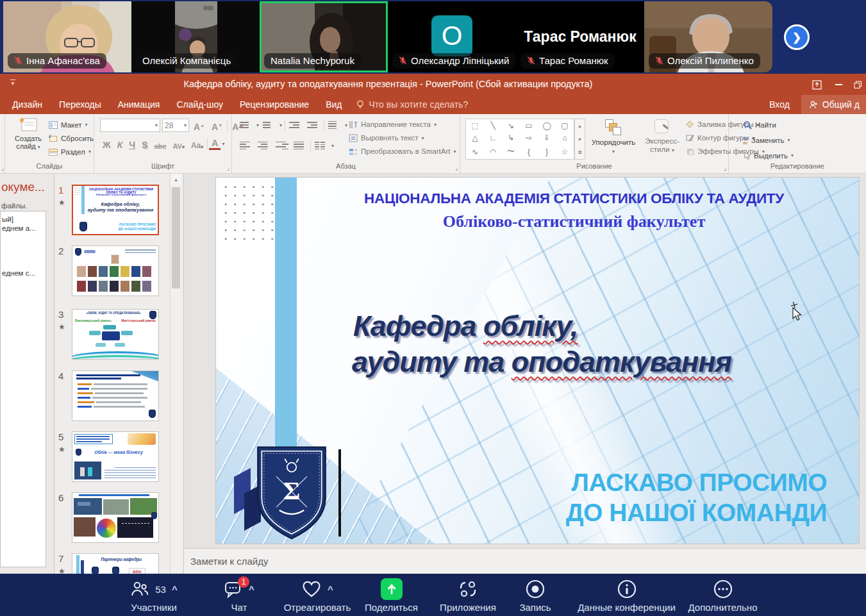 This screenshot has height=616, width=866. I want to click on restore-button, so click(858, 85).